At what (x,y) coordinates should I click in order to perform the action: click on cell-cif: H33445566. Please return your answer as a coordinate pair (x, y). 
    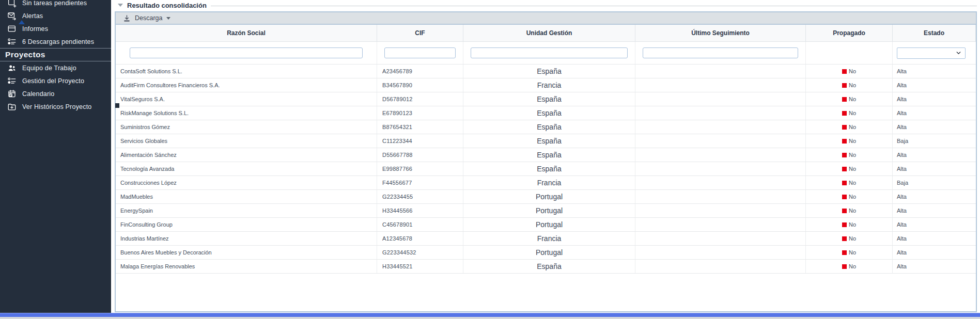
    Looking at the image, I should click on (421, 211).